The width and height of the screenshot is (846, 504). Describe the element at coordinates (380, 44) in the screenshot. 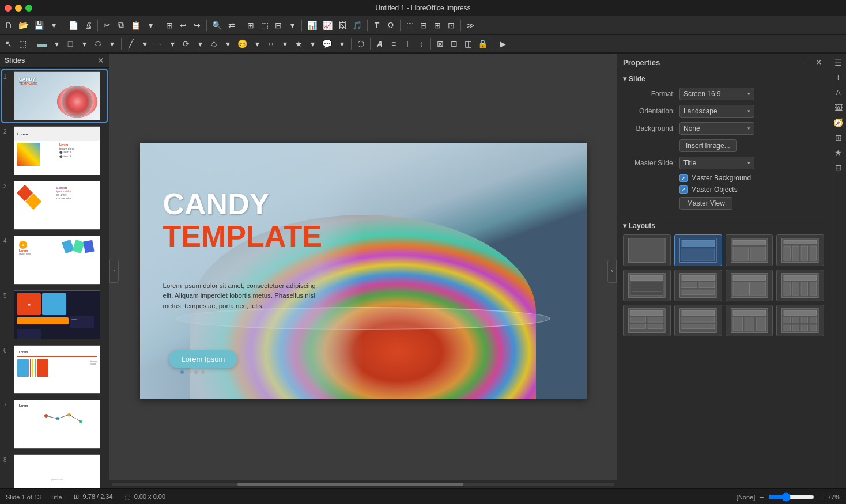

I see `fontwork-btn: A` at that location.